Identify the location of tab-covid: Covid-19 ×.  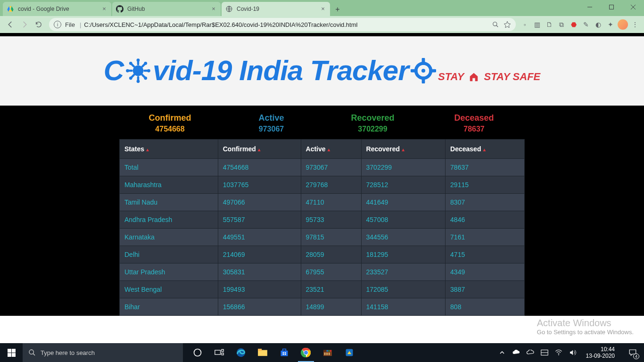
(276, 9).